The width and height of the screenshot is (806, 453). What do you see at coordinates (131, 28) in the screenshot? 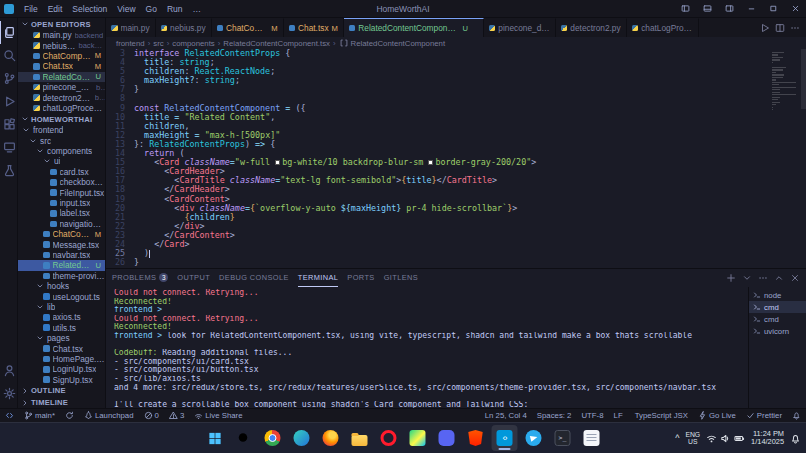
I see `tab-main-py: main.py` at bounding box center [131, 28].